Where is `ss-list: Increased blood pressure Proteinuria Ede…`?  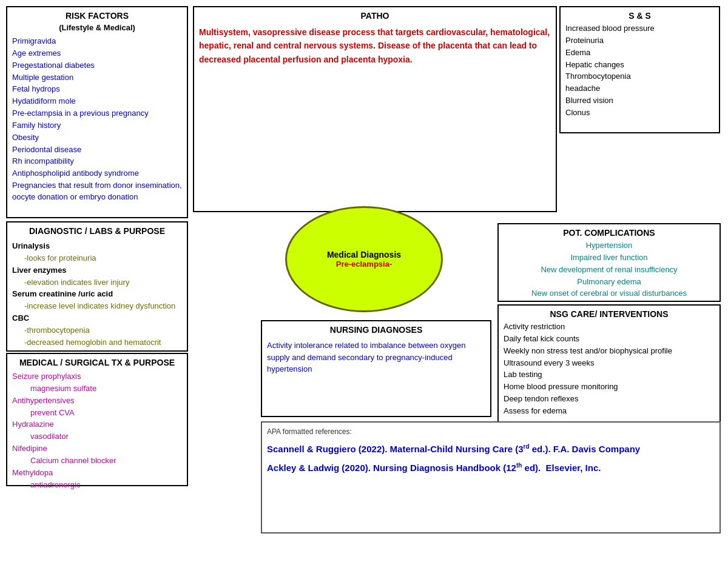
ss-list: Increased blood pressure Proteinuria Ede… is located at coordinates (639, 71).